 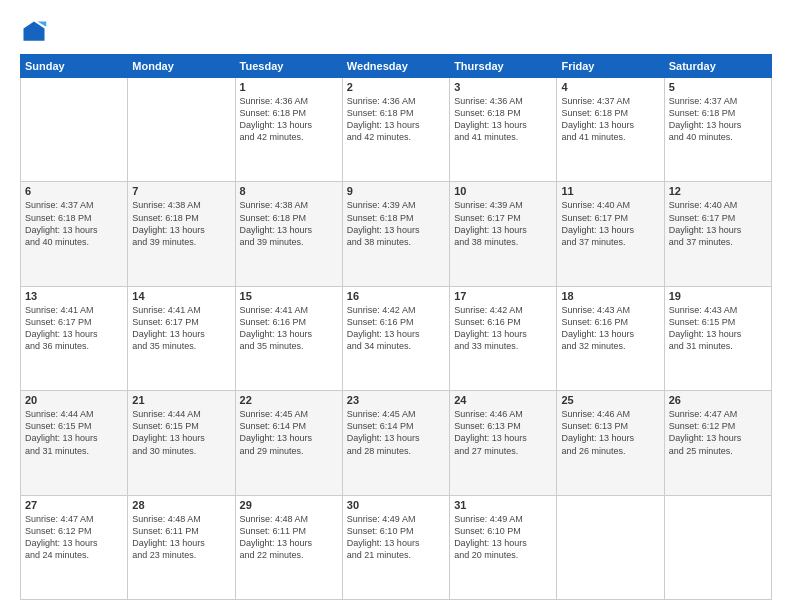 I want to click on calendar-cell: 24Sunrise: 4:46 AM Sunset: 6:13 PM Dayli…, so click(x=504, y=443).